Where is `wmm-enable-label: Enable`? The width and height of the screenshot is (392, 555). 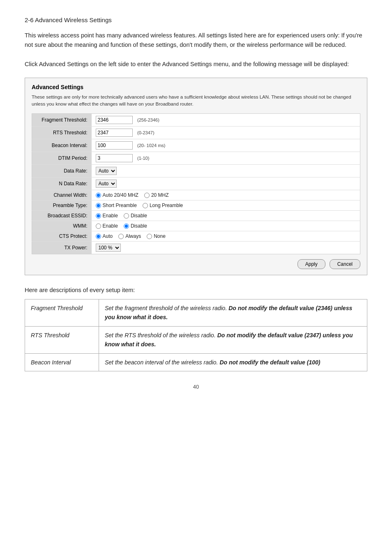
wmm-enable-label: Enable is located at coordinates (107, 226).